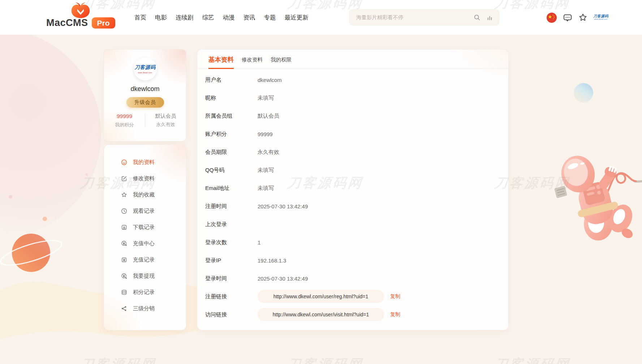  Describe the element at coordinates (297, 18) in the screenshot. I see `nav-item-8: 最近更新` at that location.